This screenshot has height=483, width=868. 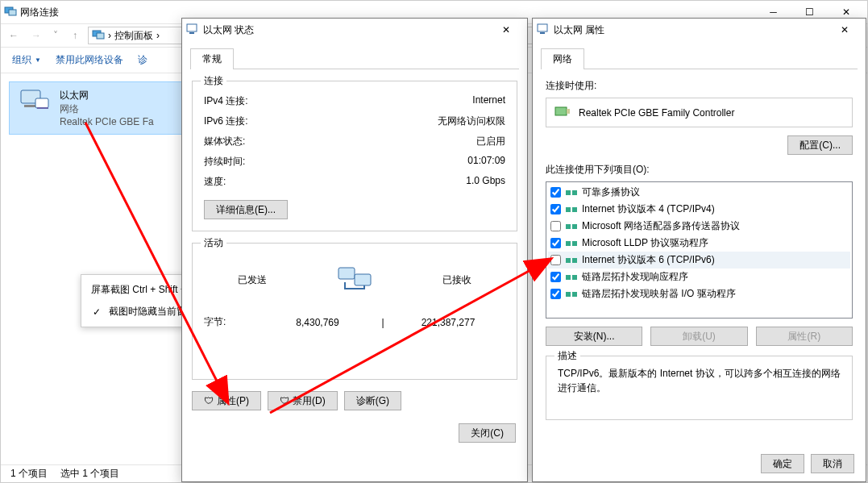 What do you see at coordinates (246, 210) in the screenshot?
I see `details-button: 详细信息(E)...` at bounding box center [246, 210].